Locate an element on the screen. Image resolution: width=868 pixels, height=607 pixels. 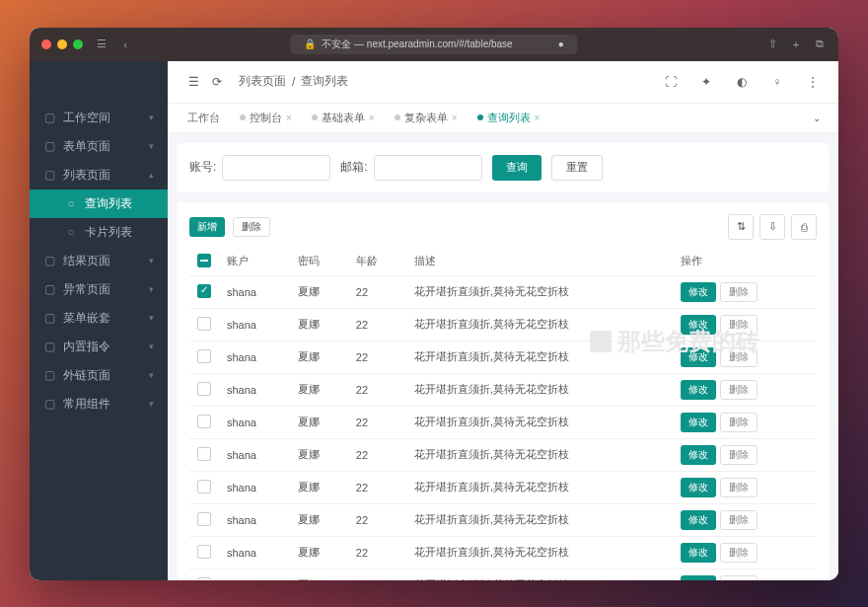
tabs-overflow-icon: ⌄ is located at coordinates (817, 118).